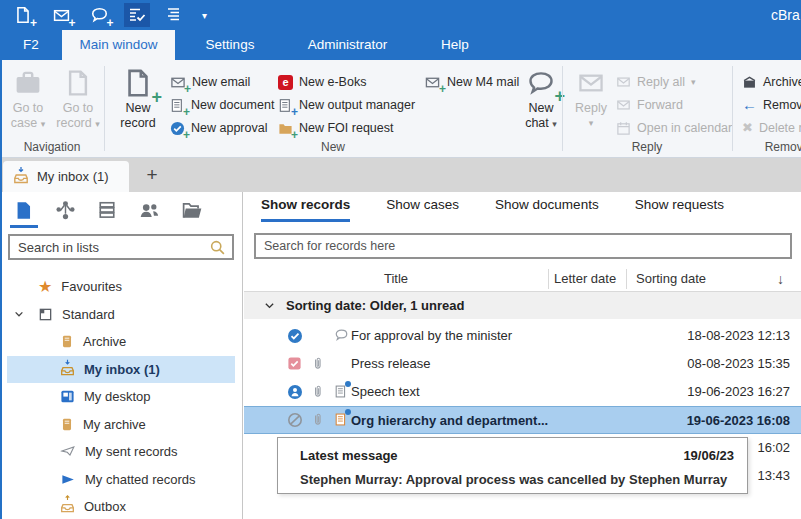 This screenshot has width=801, height=519. I want to click on tree-item-favourites: ★ Favourites, so click(121, 287).